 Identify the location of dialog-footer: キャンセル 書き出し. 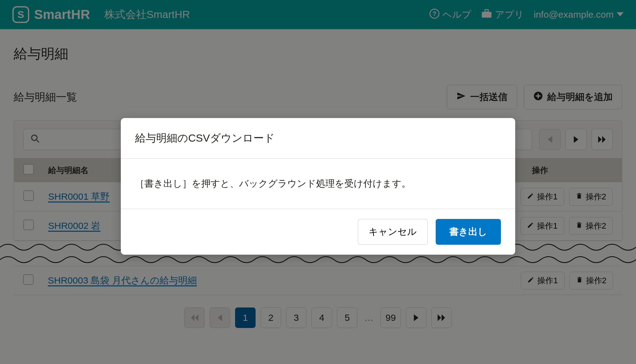
(318, 232).